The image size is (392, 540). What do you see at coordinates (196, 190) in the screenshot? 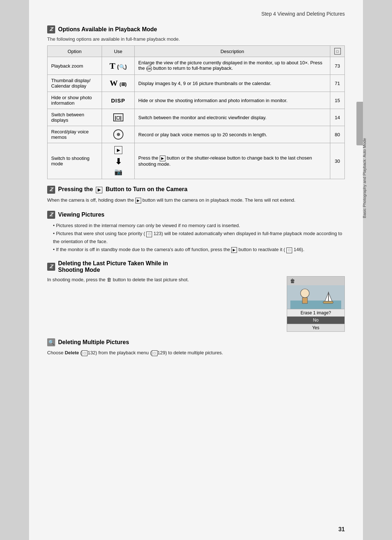
I see `section2-title: ℤ Pressing the ▶ Button to Turn on the C…` at bounding box center [196, 190].